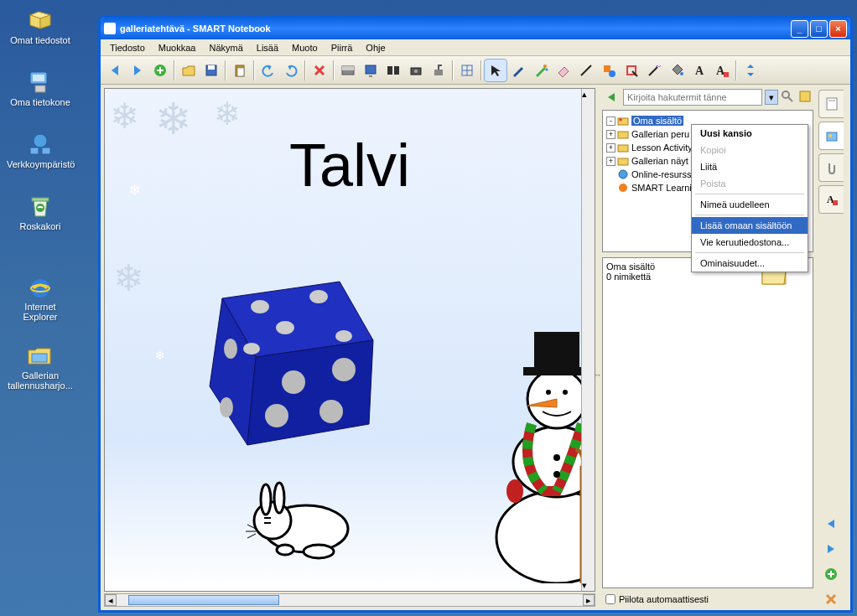 The width and height of the screenshot is (857, 616). I want to click on fill-button, so click(677, 70).